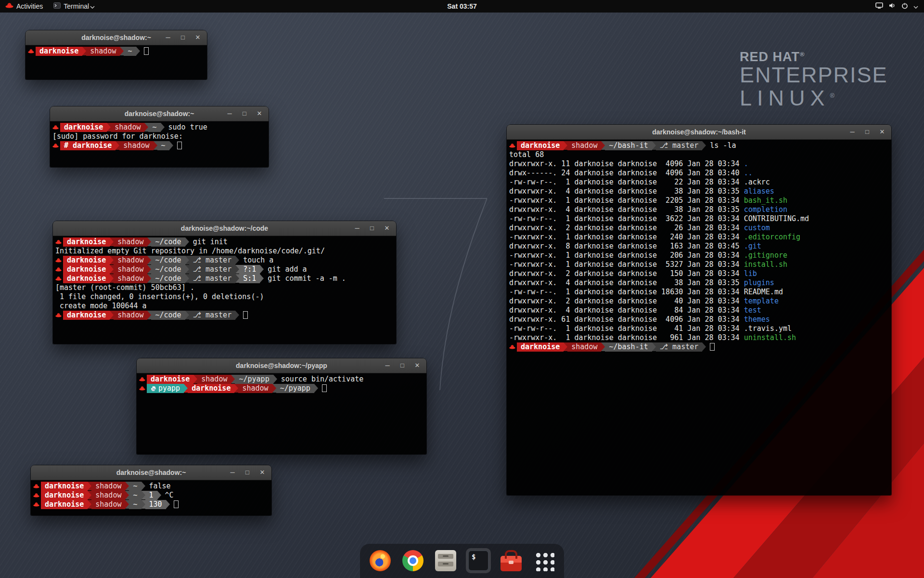 The image size is (924, 578). Describe the element at coordinates (24, 6) in the screenshot. I see `activities-button: Activities` at that location.